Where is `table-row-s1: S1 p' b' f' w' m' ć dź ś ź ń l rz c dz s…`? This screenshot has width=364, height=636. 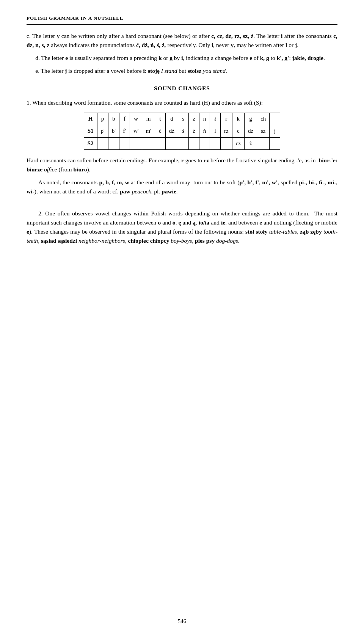
table-row-s1: S1 p' b' f' w' m' ć dź ś ź ń l rz c dz s… is located at coordinates (182, 131).